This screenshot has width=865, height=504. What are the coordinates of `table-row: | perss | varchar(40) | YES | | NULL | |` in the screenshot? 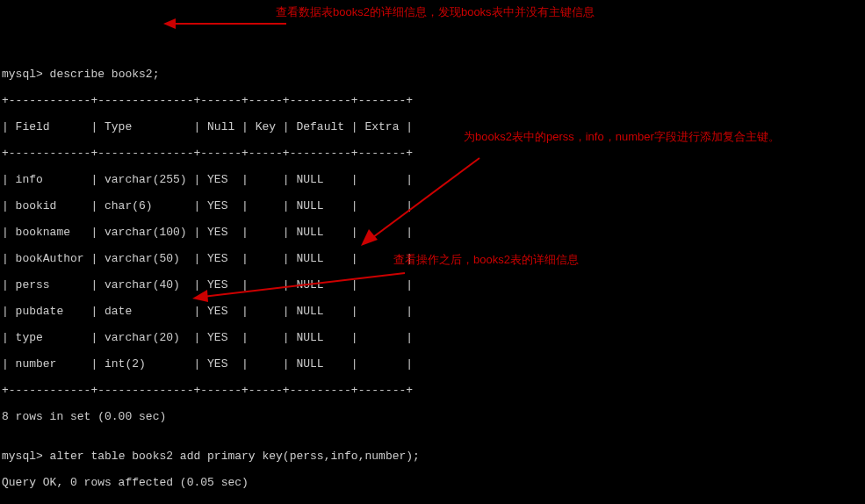 It's located at (432, 284).